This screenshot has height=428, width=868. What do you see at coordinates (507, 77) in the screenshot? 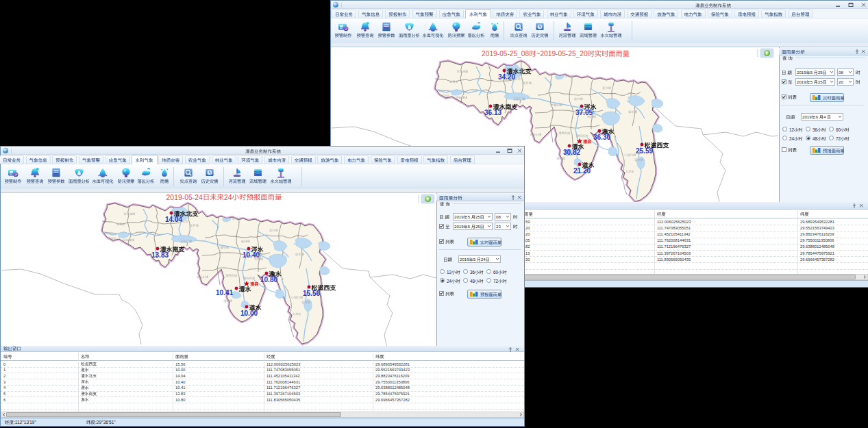
I see `svg-text: 34.20` at bounding box center [507, 77].